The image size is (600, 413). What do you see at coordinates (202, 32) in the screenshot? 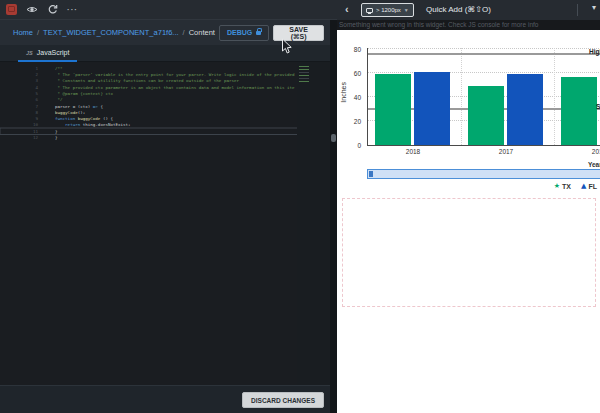
I see `breadcrumb-current: Content` at bounding box center [202, 32].